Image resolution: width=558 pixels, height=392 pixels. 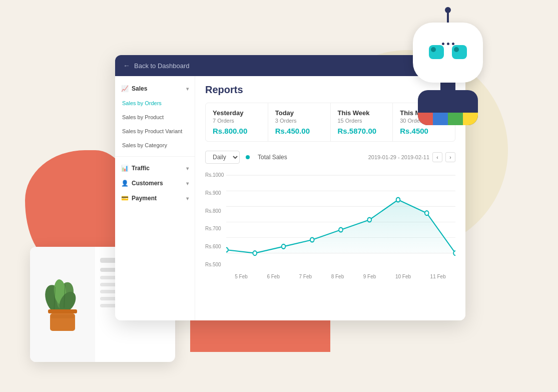 I want to click on y-label-700: Rs.700, so click(x=214, y=228).